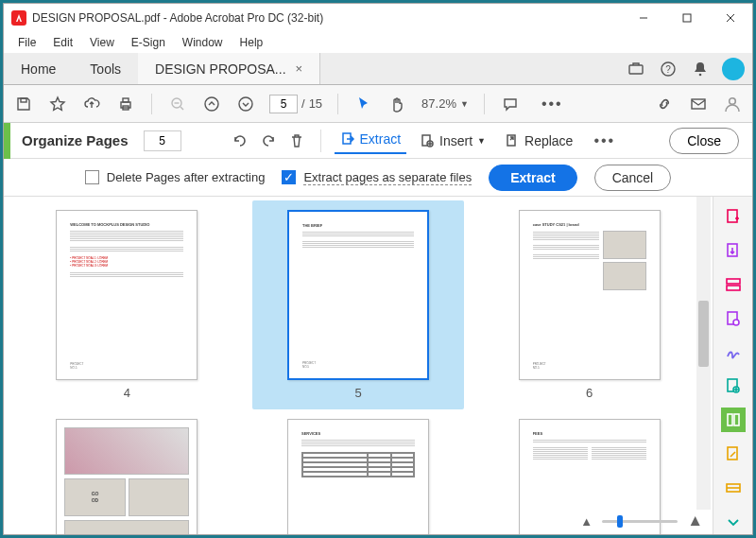 The height and width of the screenshot is (538, 756). I want to click on thumb-label: 5, so click(357, 393).